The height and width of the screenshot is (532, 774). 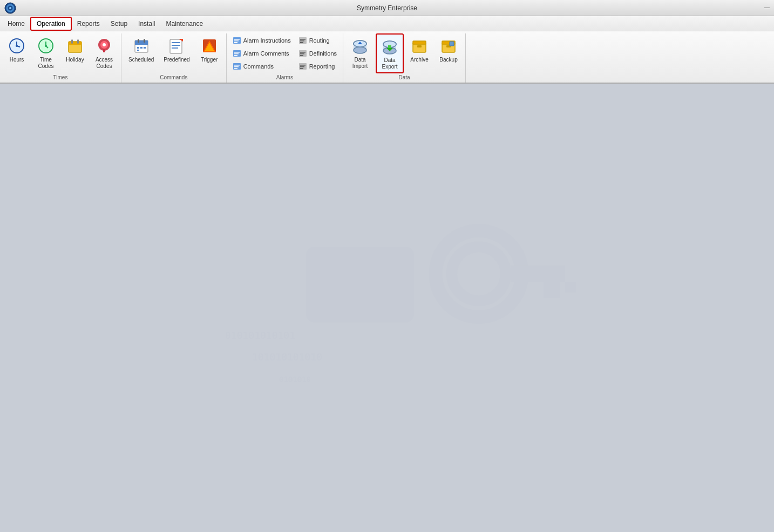 What do you see at coordinates (17, 46) in the screenshot?
I see `hours-icon` at bounding box center [17, 46].